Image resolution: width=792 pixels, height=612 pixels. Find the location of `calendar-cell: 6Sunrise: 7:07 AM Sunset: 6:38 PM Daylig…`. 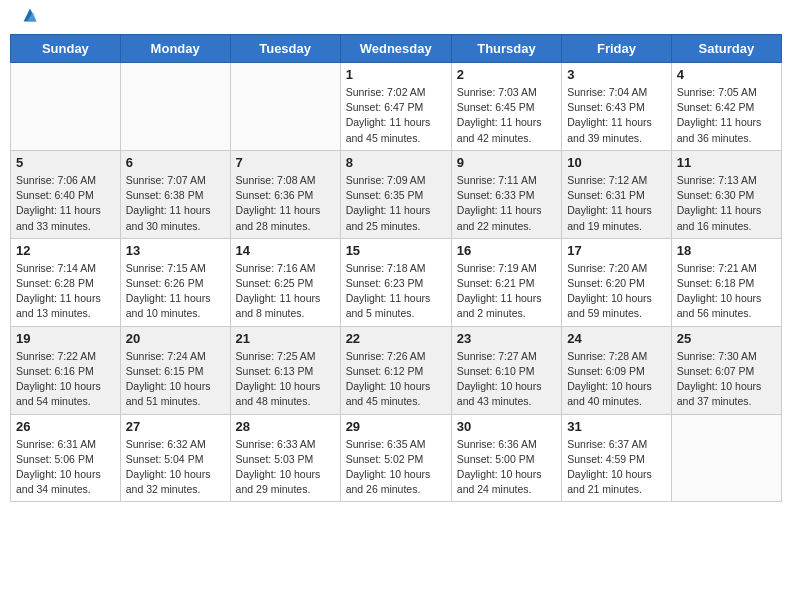

calendar-cell: 6Sunrise: 7:07 AM Sunset: 6:38 PM Daylig… is located at coordinates (175, 194).